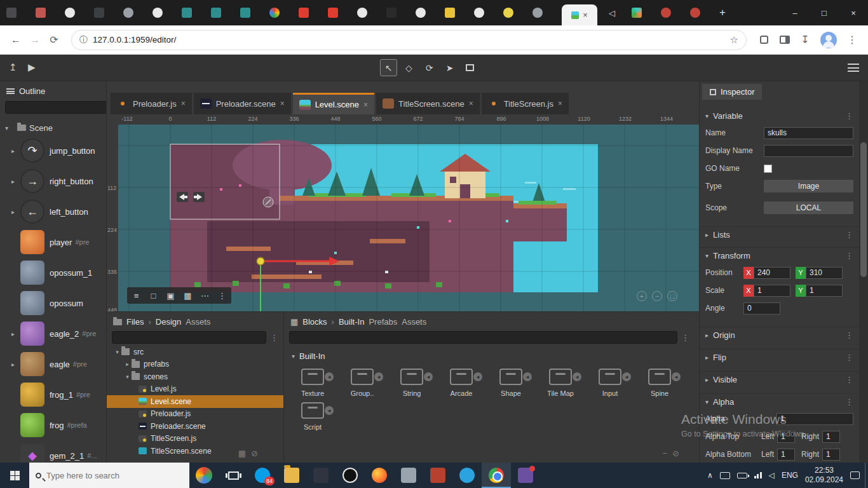 Image resolution: width=868 pixels, height=488 pixels. I want to click on minimize-button: –, so click(795, 13).